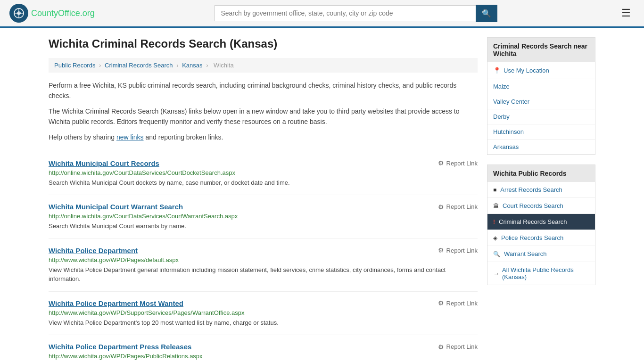  What do you see at coordinates (263, 226) in the screenshot?
I see `result-desc: Search Wichita Municipal Court warrants …` at bounding box center [263, 226].